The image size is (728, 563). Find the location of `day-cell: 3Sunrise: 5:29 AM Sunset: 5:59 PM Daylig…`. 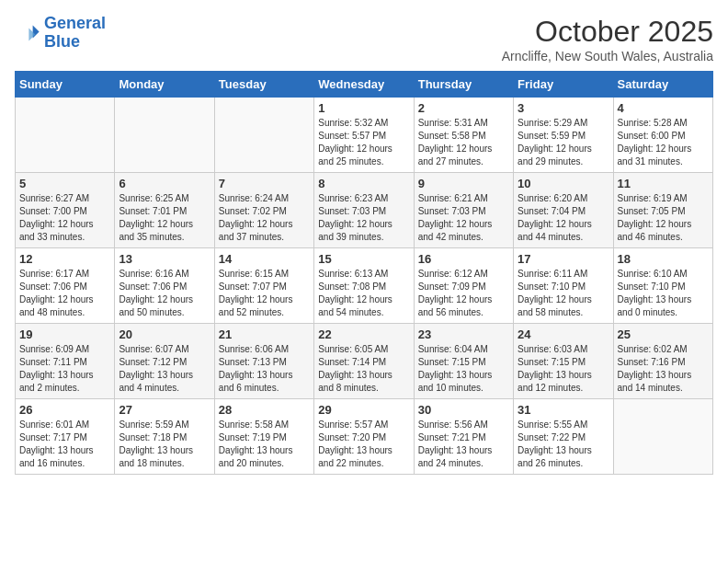

day-cell: 3Sunrise: 5:29 AM Sunset: 5:59 PM Daylig… is located at coordinates (563, 135).